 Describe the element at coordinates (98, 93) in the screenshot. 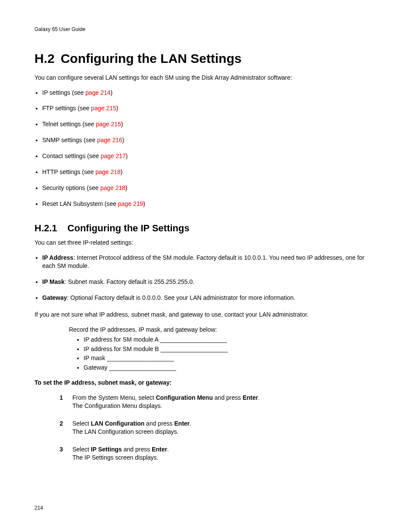

I see `page-xref: page 214` at that location.